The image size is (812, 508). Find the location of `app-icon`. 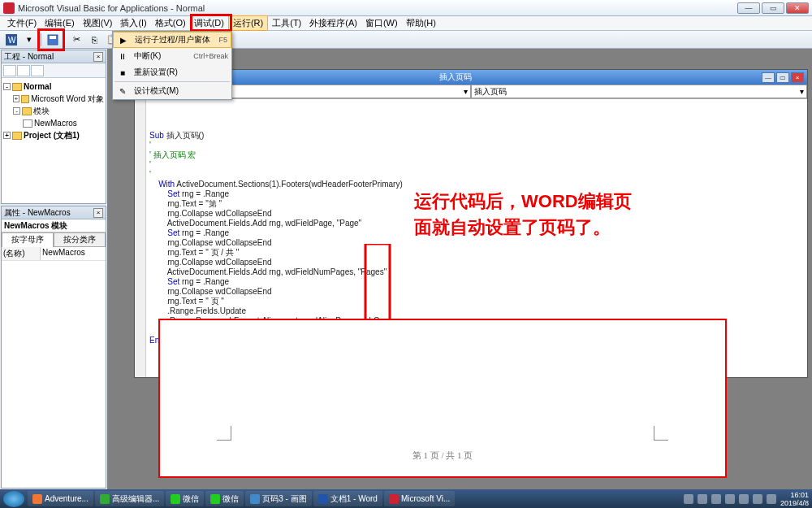

app-icon is located at coordinates (9, 8).